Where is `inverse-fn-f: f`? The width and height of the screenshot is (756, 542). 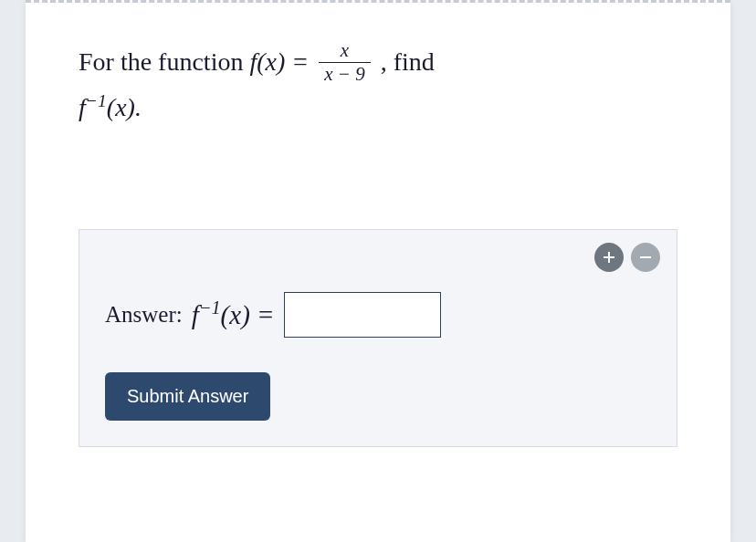
inverse-fn-f: f is located at coordinates (82, 108).